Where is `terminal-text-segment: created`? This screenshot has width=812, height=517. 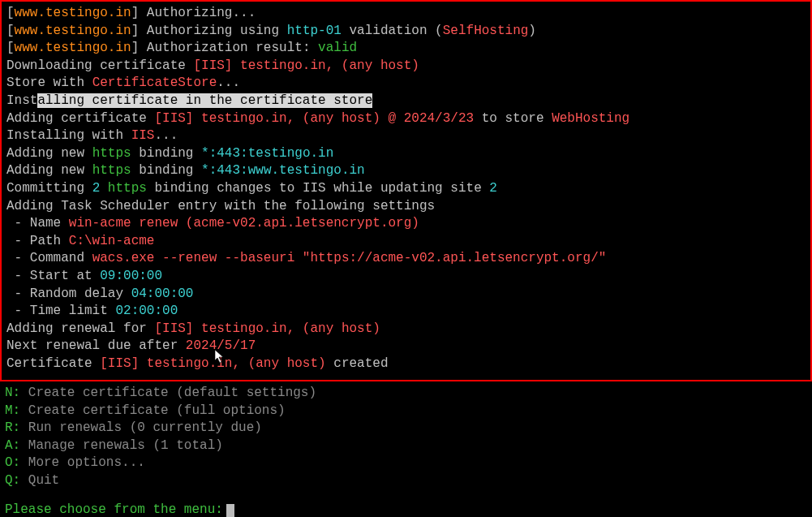 terminal-text-segment: created is located at coordinates (357, 364).